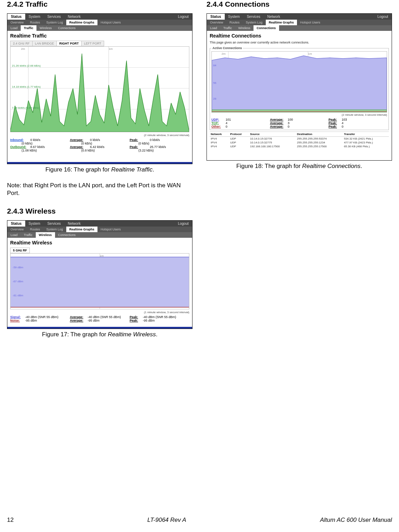 This screenshot has width=399, height=532. What do you see at coordinates (100, 22) in the screenshot?
I see `sub-menu: Overview Routes System Log Realtime Grap…` at bounding box center [100, 22].